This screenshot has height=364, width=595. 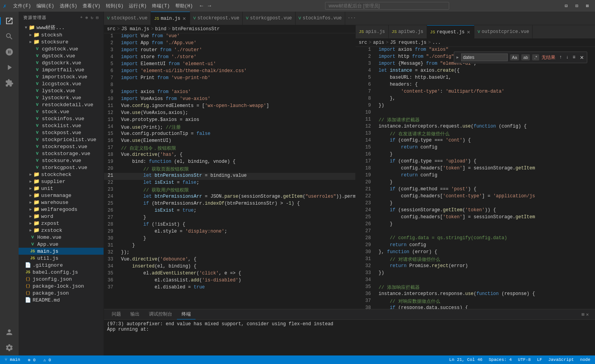 What do you see at coordinates (111, 29) in the screenshot?
I see `bc-src: src` at bounding box center [111, 29].